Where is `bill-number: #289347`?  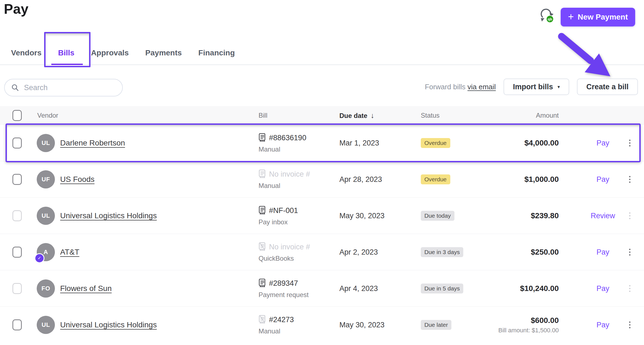
bill-number: #289347 is located at coordinates (284, 283).